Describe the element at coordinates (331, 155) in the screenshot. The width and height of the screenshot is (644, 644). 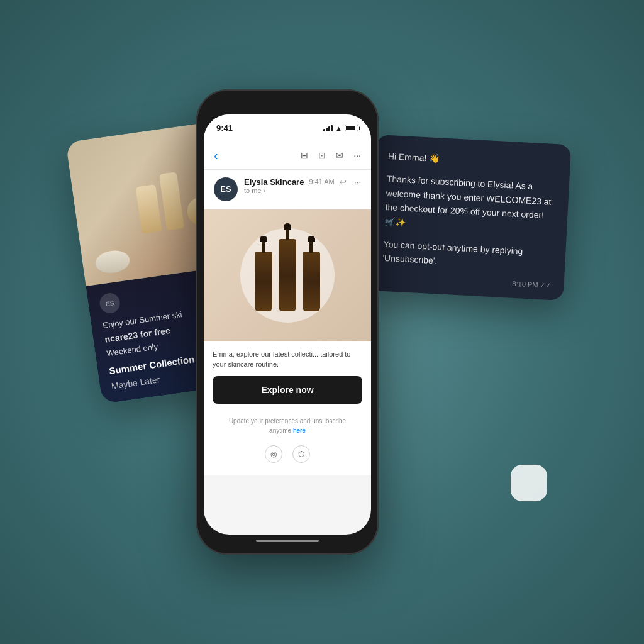
I see `toolbar-action-icons: ⊟ ⊡ ✉ ···` at that location.